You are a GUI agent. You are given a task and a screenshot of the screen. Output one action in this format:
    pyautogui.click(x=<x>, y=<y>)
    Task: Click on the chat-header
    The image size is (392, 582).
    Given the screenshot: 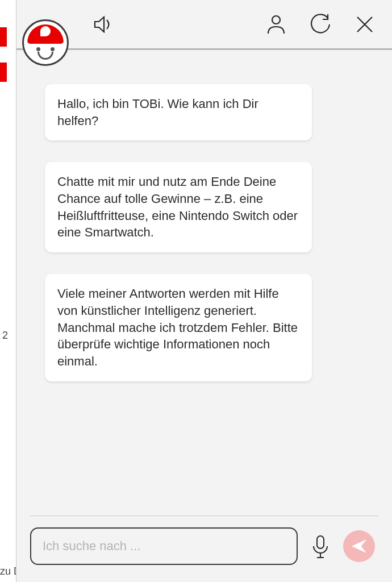 What is the action you would take?
    pyautogui.click(x=205, y=25)
    